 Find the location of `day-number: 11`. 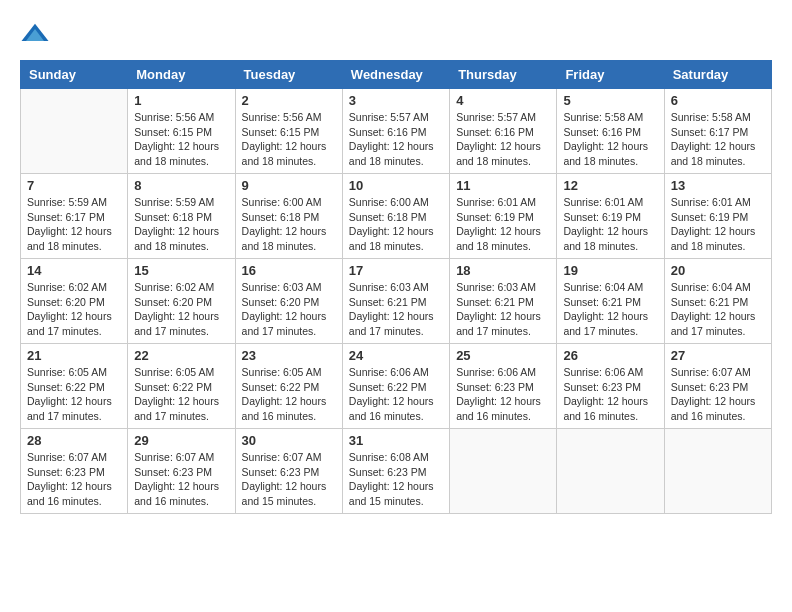

day-number: 11 is located at coordinates (503, 186).